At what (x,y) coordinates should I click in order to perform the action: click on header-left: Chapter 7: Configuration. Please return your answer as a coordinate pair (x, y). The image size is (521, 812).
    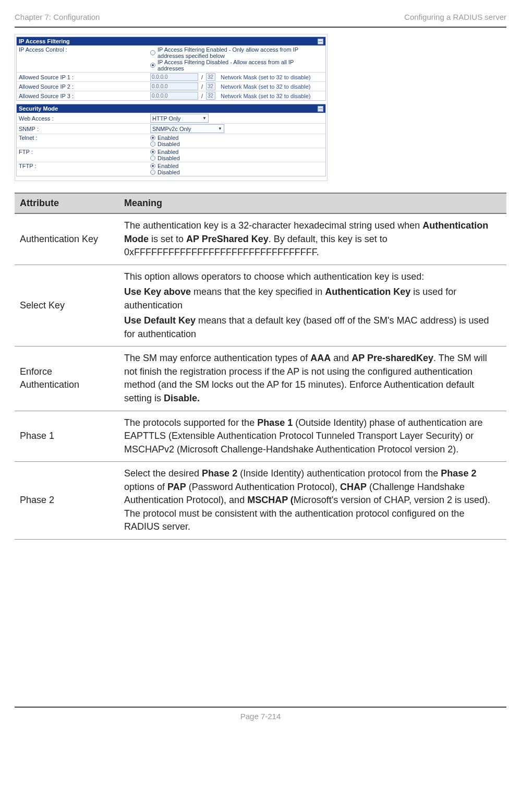
    Looking at the image, I should click on (57, 17).